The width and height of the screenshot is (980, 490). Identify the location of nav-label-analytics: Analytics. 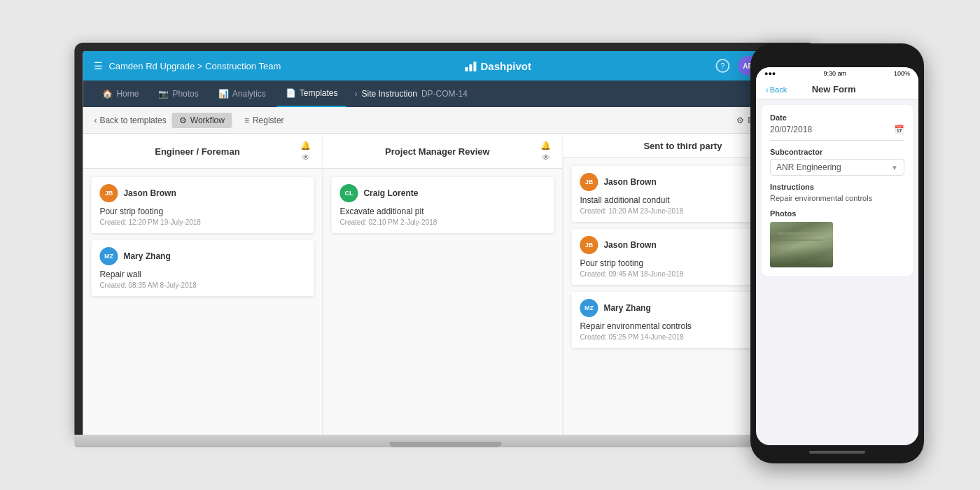
(249, 94).